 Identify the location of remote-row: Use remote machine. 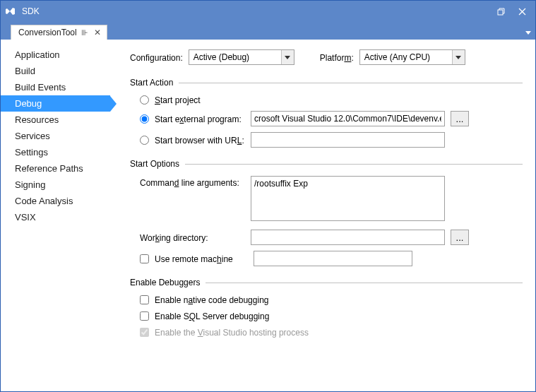
(326, 259).